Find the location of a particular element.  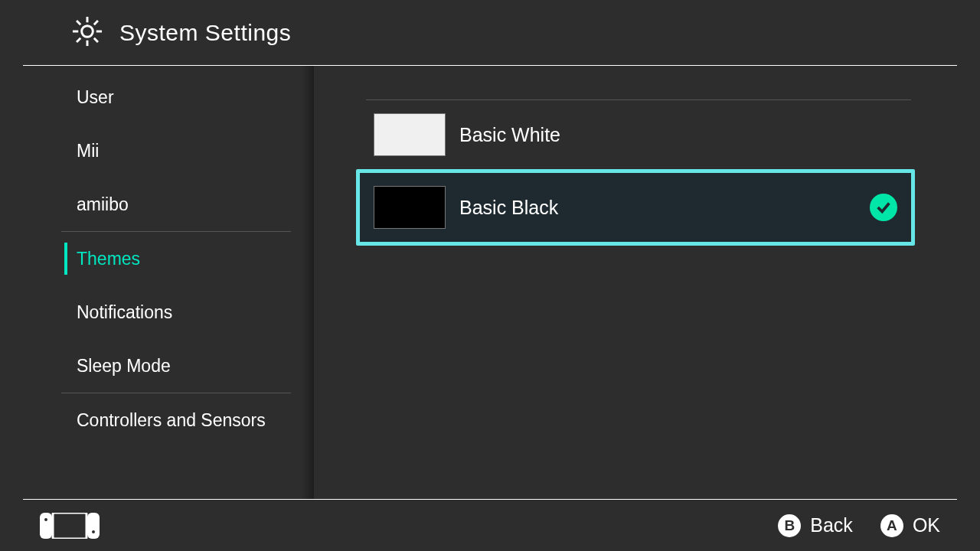

button-hint-back: B Back is located at coordinates (815, 526).